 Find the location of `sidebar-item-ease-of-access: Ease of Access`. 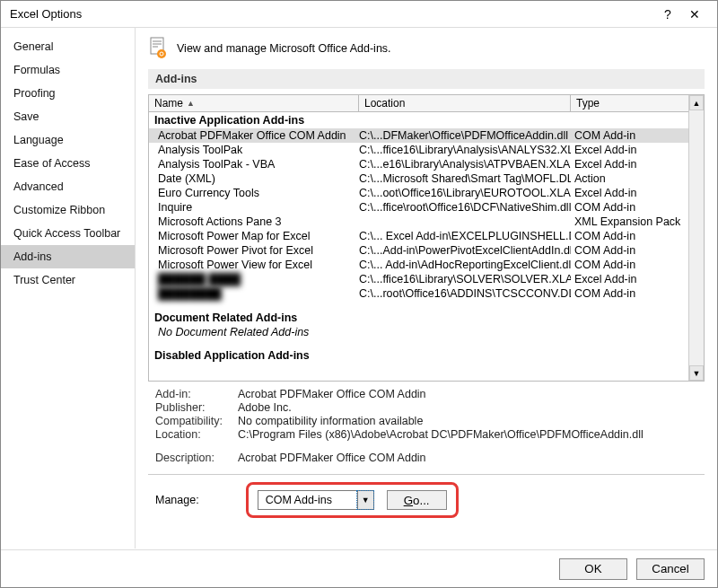

sidebar-item-ease-of-access: Ease of Access is located at coordinates (68, 163).